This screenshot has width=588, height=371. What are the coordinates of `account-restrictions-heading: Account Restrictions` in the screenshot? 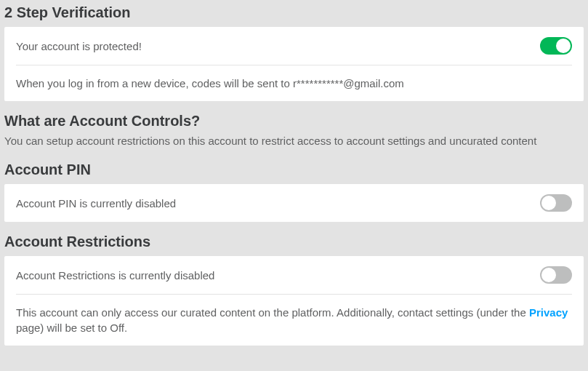 It's located at (294, 242).